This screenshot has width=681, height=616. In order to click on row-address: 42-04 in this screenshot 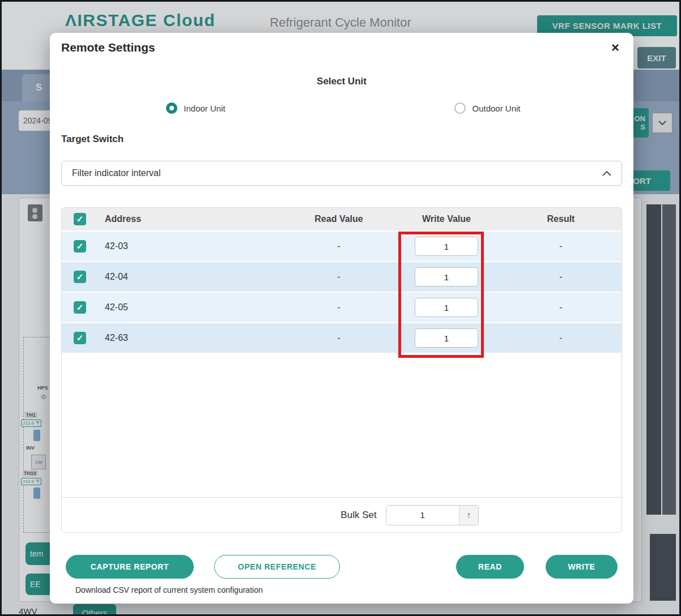, I will do `click(191, 277)`.